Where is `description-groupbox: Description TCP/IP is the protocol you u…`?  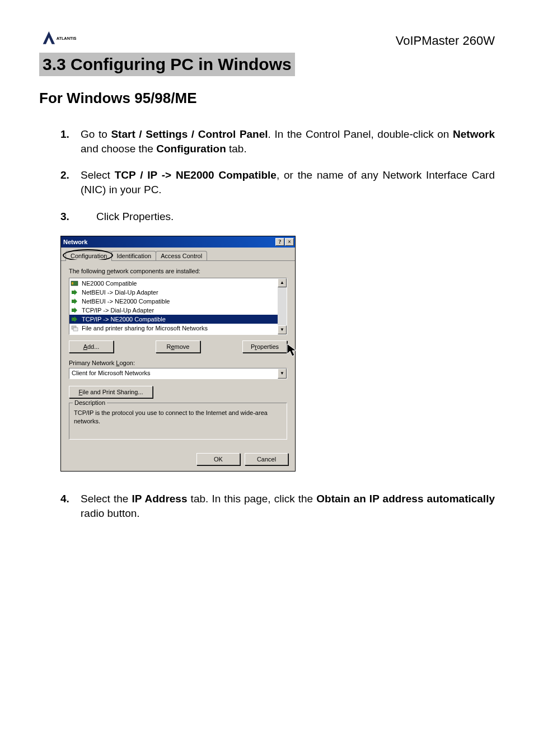
description-groupbox: Description TCP/IP is the protocol you u… is located at coordinates (178, 421).